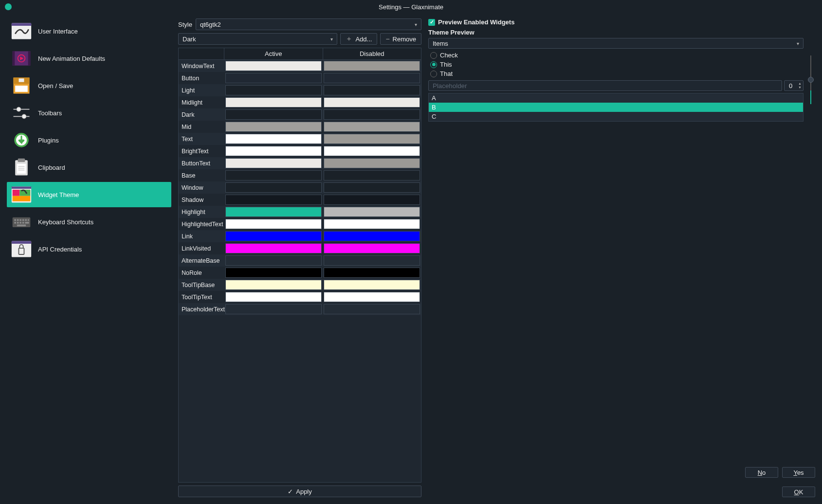 The image size is (822, 504). I want to click on color-table-header: Active Disabled, so click(300, 54).